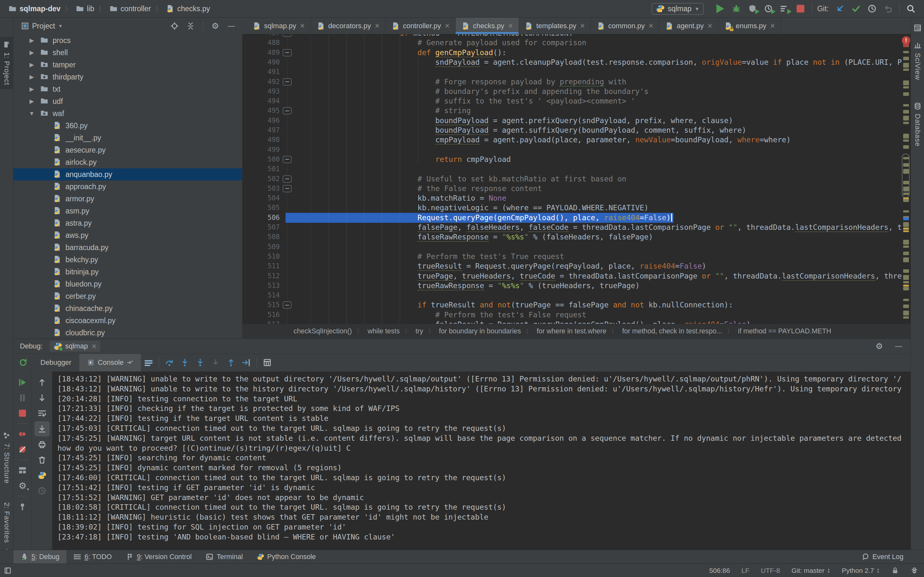  What do you see at coordinates (94, 347) in the screenshot?
I see `close-icon: ×` at bounding box center [94, 347].